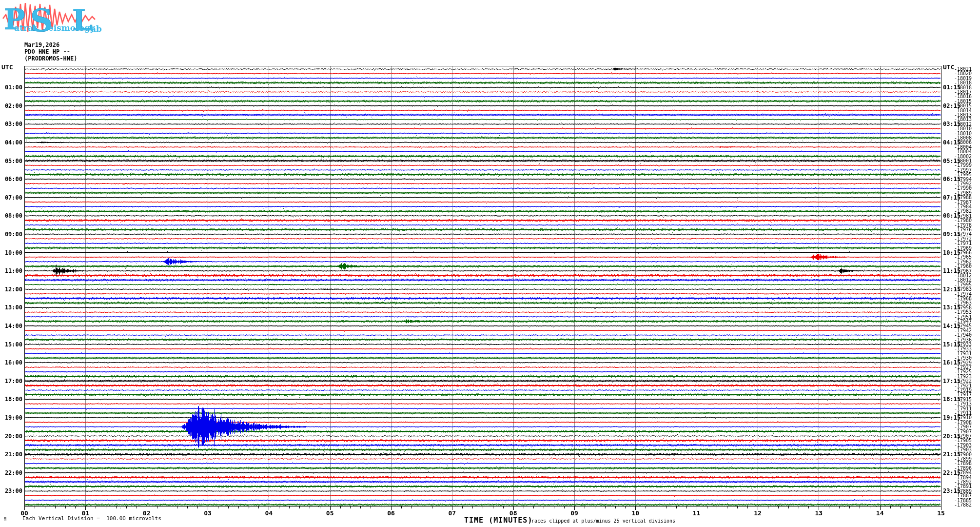 The width and height of the screenshot is (980, 527). What do you see at coordinates (11, 399) in the screenshot?
I see `hour-label-left: 18:00` at bounding box center [11, 399].